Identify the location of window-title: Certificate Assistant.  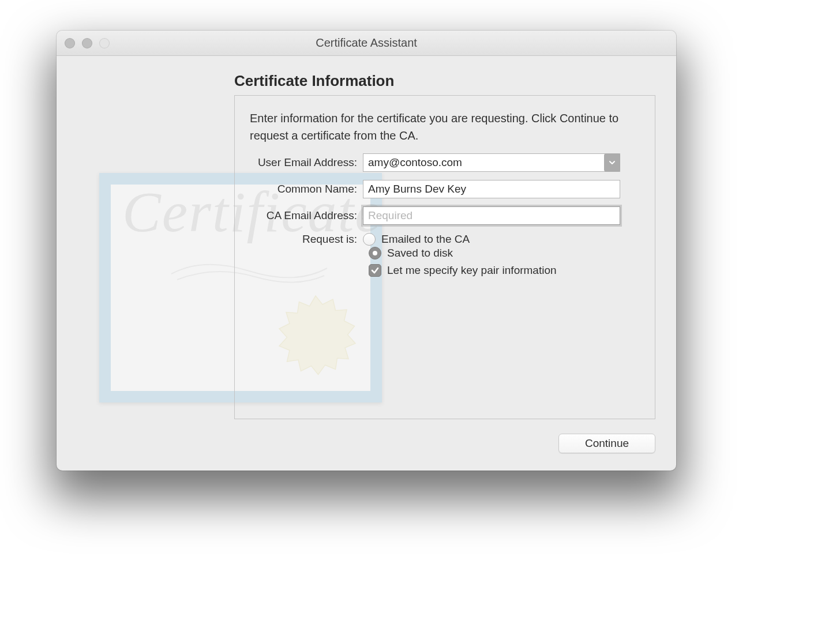
(366, 43).